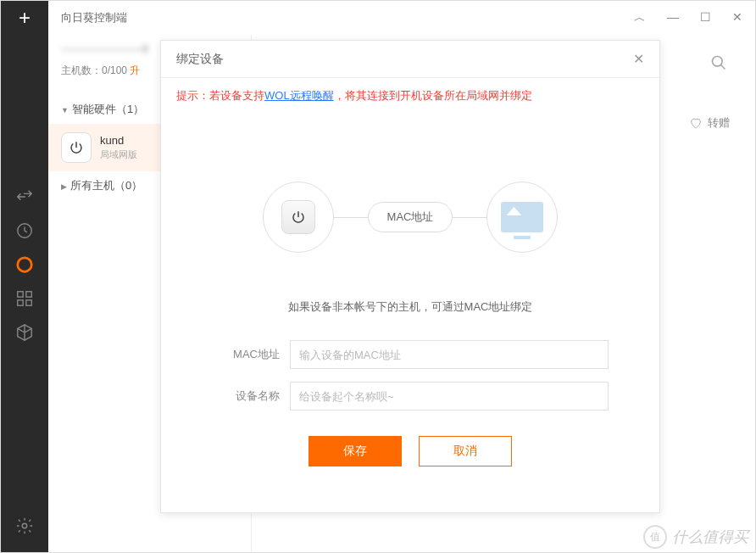  Describe the element at coordinates (410, 307) in the screenshot. I see `modal-note: 如果设备非本帐号下的主机，可通过MAC地址绑定` at that location.